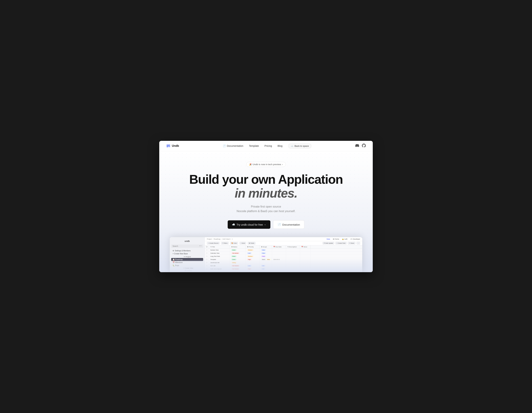 This screenshot has height=413, width=532. Describe the element at coordinates (292, 146) in the screenshot. I see `cloud-icon: ☁️` at that location.